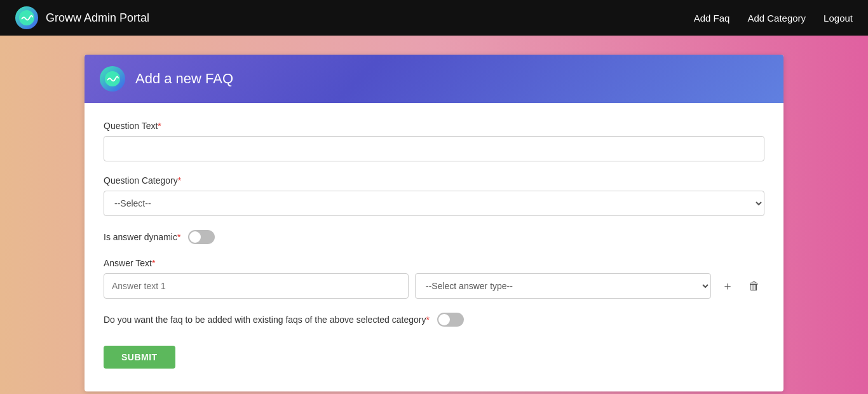 This screenshot has width=868, height=394. What do you see at coordinates (98, 18) in the screenshot?
I see `nav-title: Groww Admin Portal` at bounding box center [98, 18].